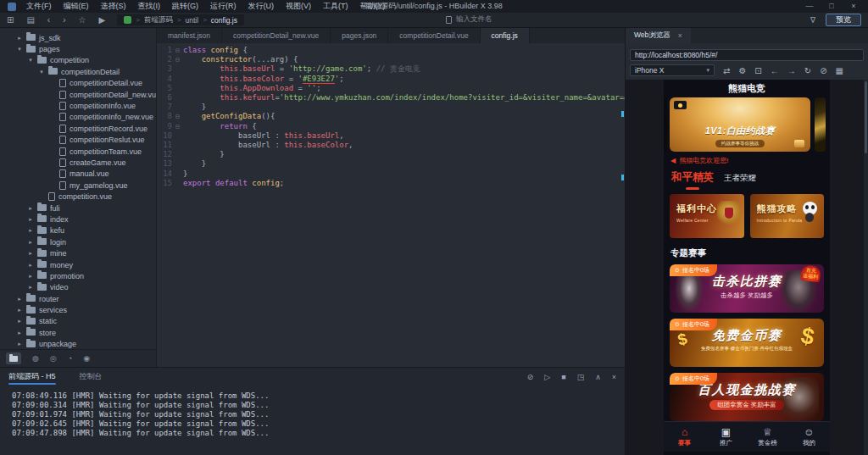 The image size is (868, 455). I want to click on tree-item-store: ▸store, so click(78, 332).